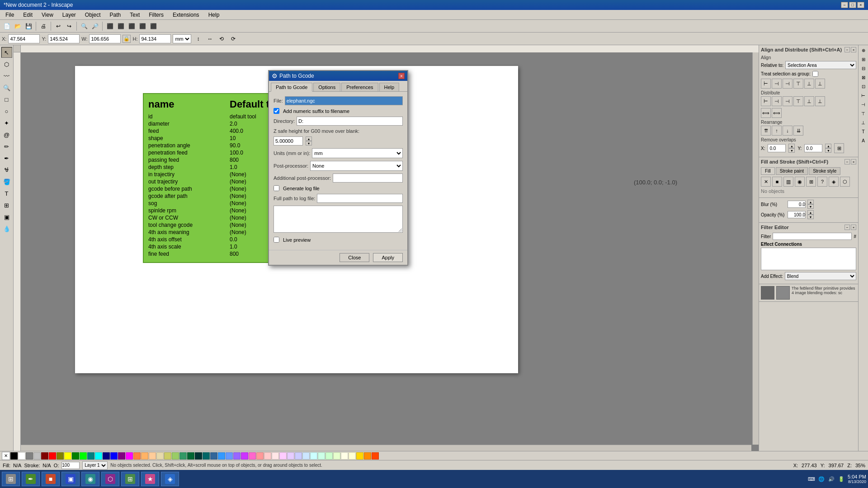  Describe the element at coordinates (811, 206) in the screenshot. I see `blur-down: ▼` at that location.